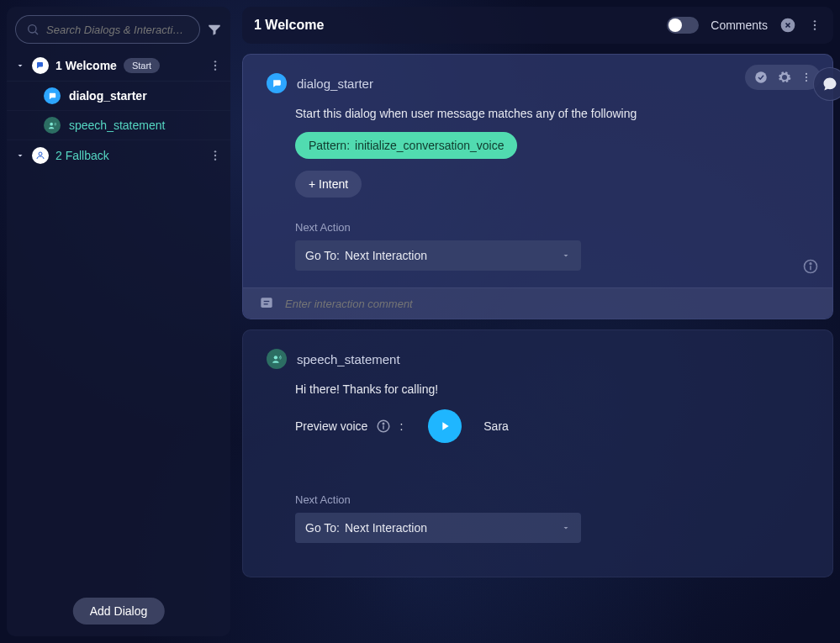 The image size is (840, 643). Describe the element at coordinates (328, 184) in the screenshot. I see `add-intent-button: + Intent` at that location.